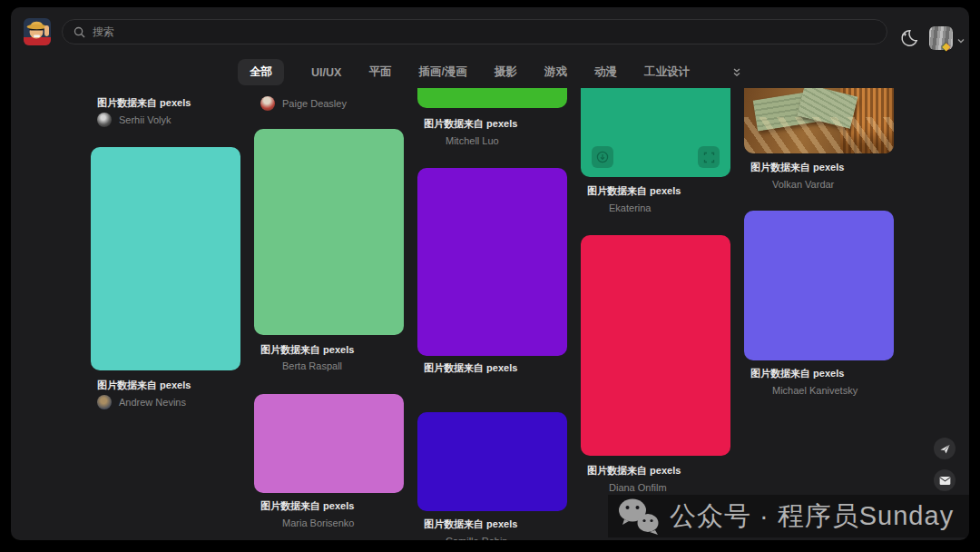 This screenshot has height=552, width=980. I want to click on author-row: Ekaterina, so click(630, 208).